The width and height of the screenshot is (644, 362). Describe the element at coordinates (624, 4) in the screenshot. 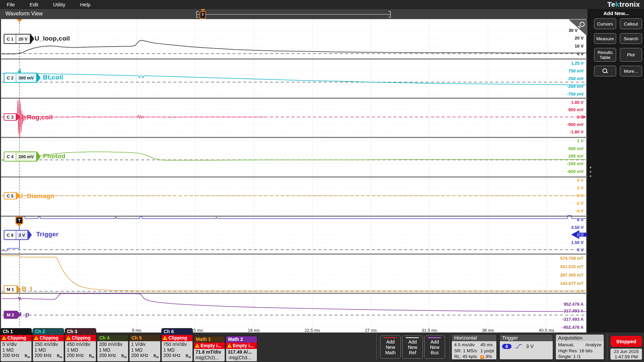

I see `tektronix-logo: Tektronix` at that location.